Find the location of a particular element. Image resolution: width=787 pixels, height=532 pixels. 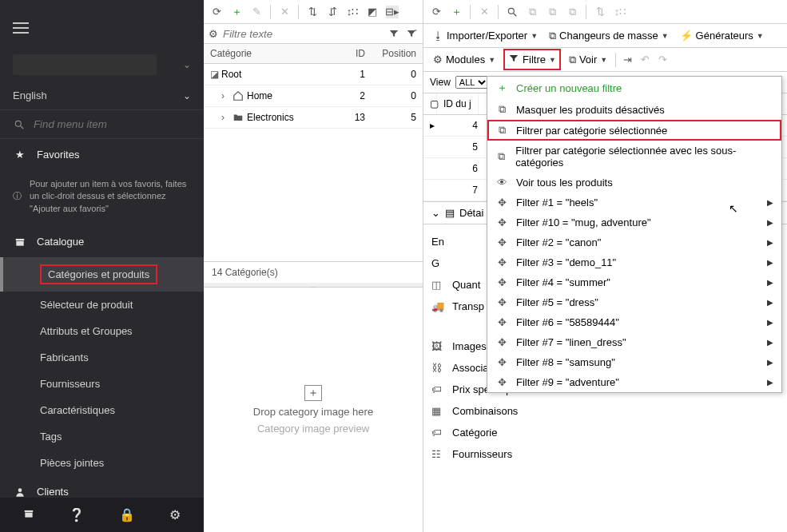

menu-filter-10: ✥Filter #10 = "mug, adventure"▶ is located at coordinates (634, 222).